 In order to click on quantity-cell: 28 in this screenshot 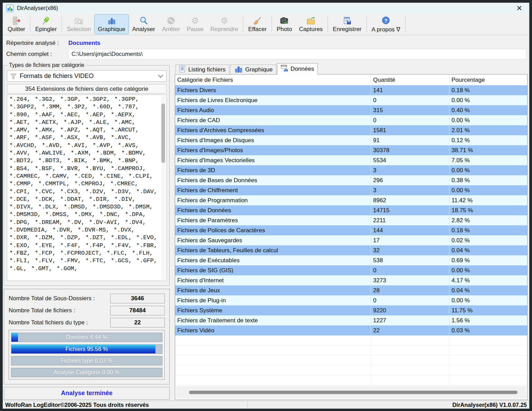, I will do `click(410, 291)`.